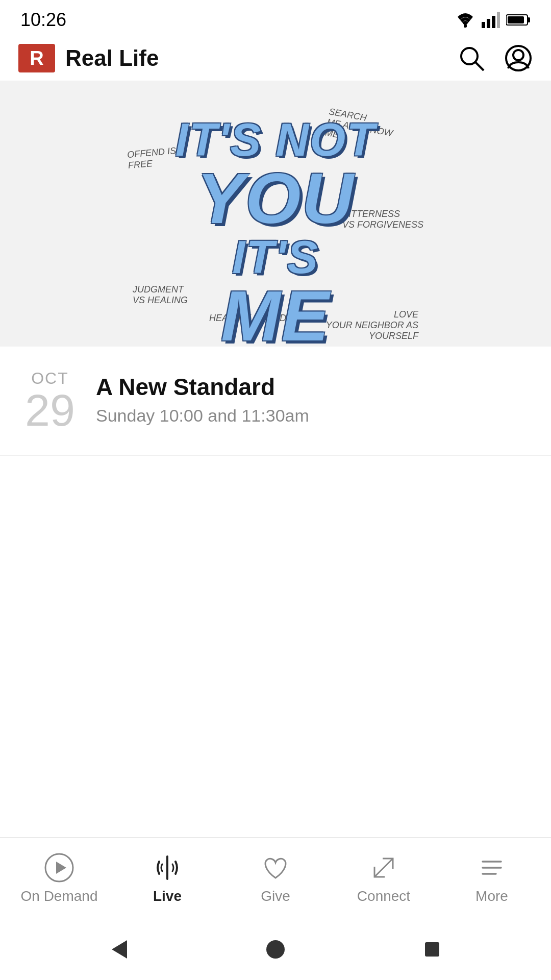  Describe the element at coordinates (59, 896) in the screenshot. I see `nav-label-on-demand: On Demand` at that location.